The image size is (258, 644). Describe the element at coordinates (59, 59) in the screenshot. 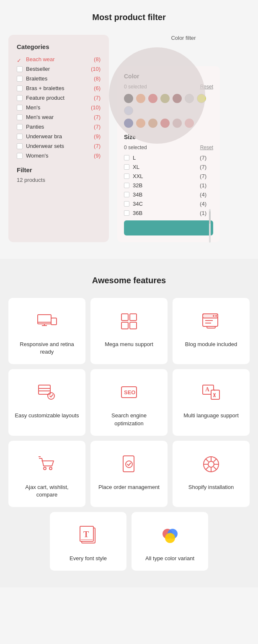

I see `category-item: ✓ Beach wear (8)` at that location.